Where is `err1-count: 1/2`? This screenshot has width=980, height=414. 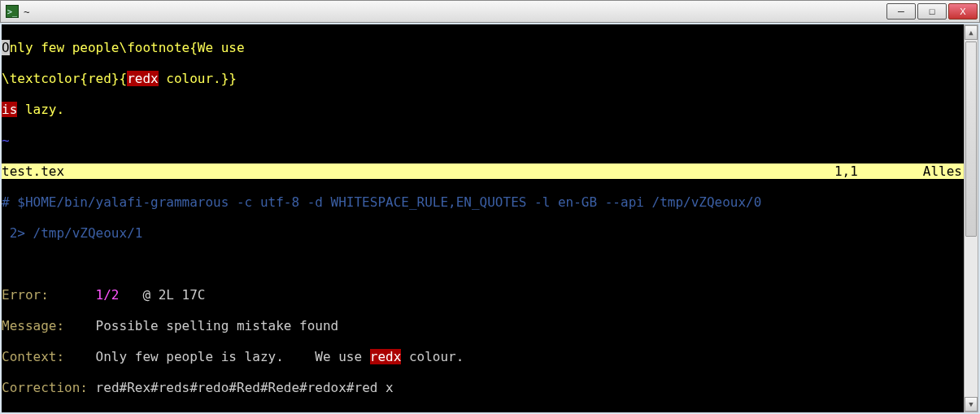 err1-count: 1/2 is located at coordinates (107, 294).